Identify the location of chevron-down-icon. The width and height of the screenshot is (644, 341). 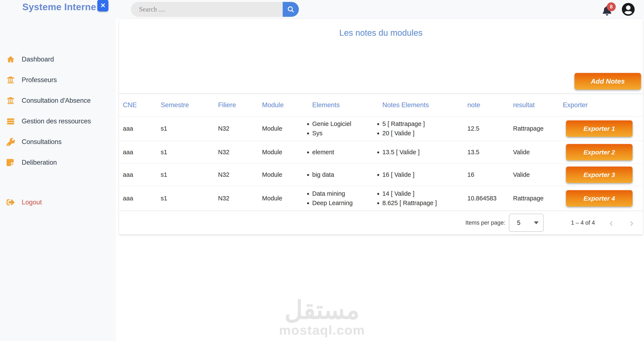
(536, 223).